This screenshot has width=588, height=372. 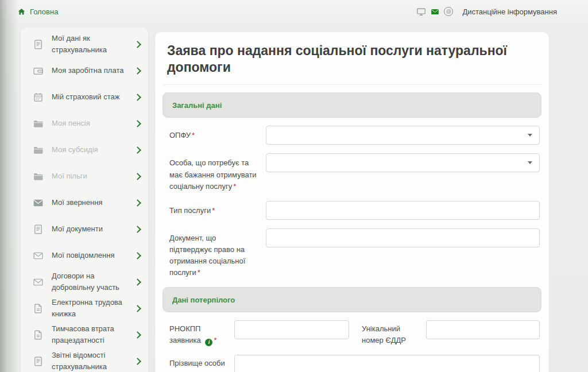 I want to click on envelope-filled-icon, so click(x=38, y=203).